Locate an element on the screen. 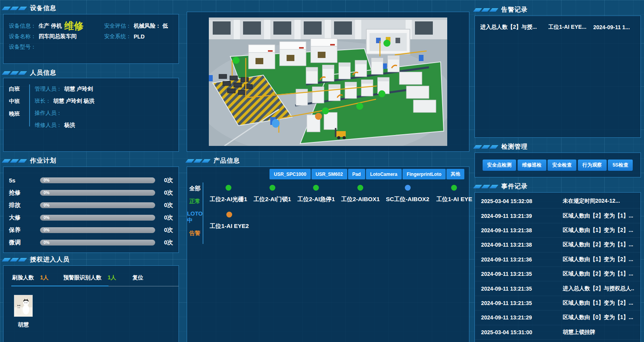 This screenshot has width=644, height=342. device-item: 工位1-AI EYE is located at coordinates (454, 193).